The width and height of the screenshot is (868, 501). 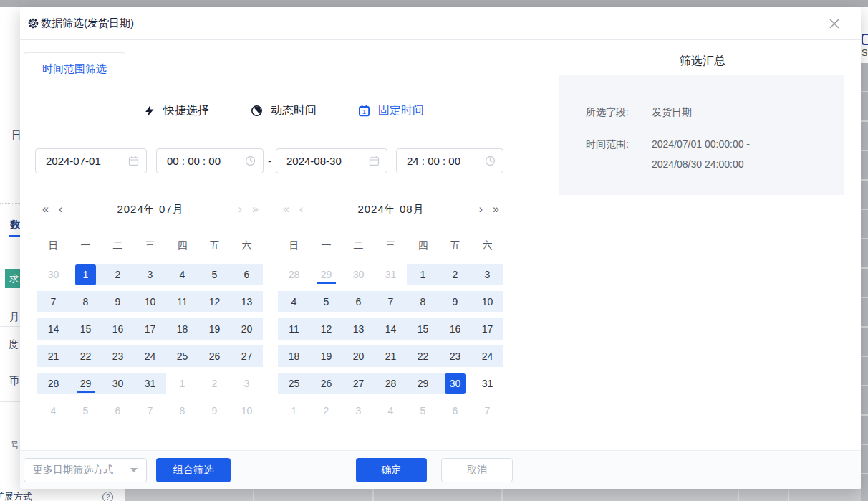 What do you see at coordinates (391, 110) in the screenshot?
I see `mode-fixed-time: 1 固定时间` at bounding box center [391, 110].